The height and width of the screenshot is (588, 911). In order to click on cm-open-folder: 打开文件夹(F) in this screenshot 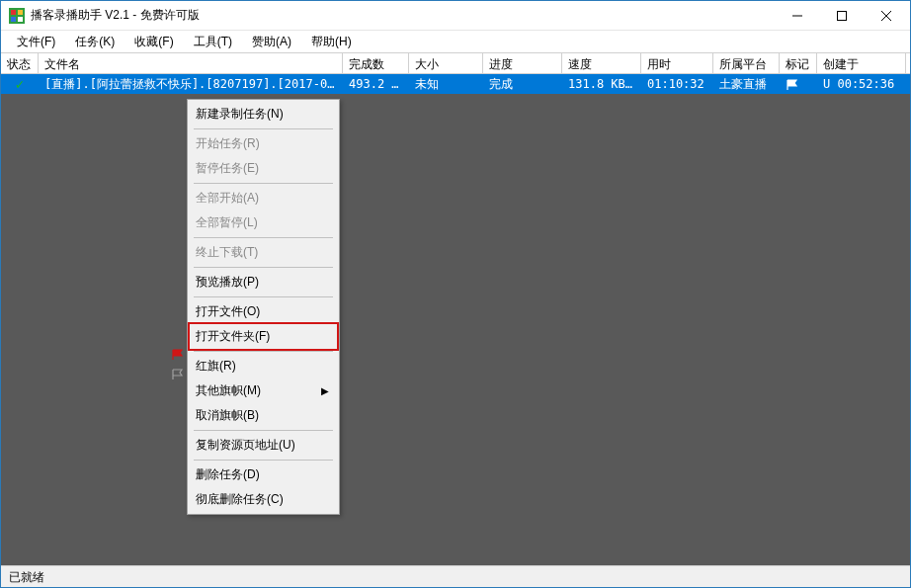, I will do `click(263, 336)`.